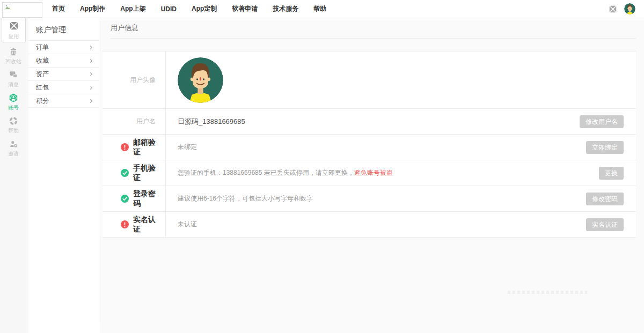 Image resolution: width=644 pixels, height=333 pixels. What do you see at coordinates (245, 198) in the screenshot?
I see `password-hint-text: 建议使用6-16个字符，可包括大小写字母和数字` at bounding box center [245, 198].